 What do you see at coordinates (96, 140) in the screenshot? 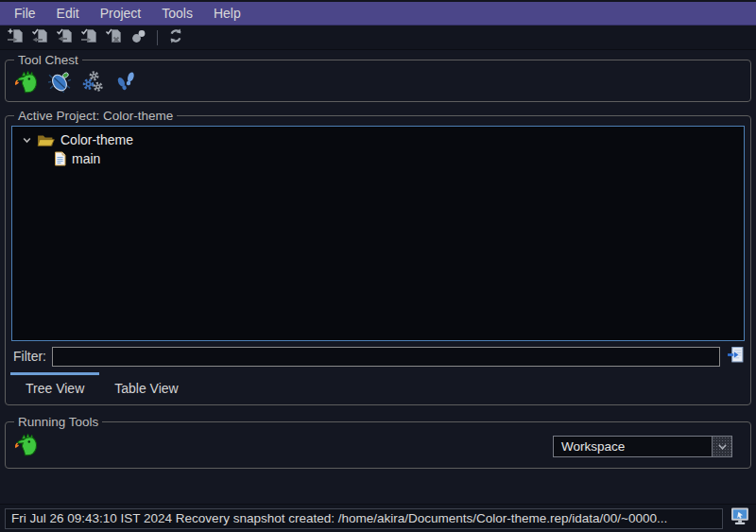
I see `tree-label-project: Color-theme` at bounding box center [96, 140].